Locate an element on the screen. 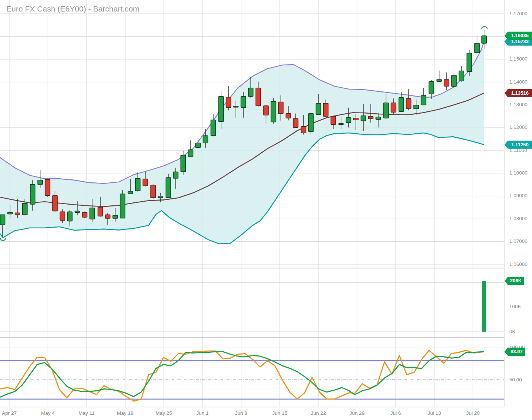 The height and width of the screenshot is (420, 532). svg-text: Jul 6 is located at coordinates (396, 413).